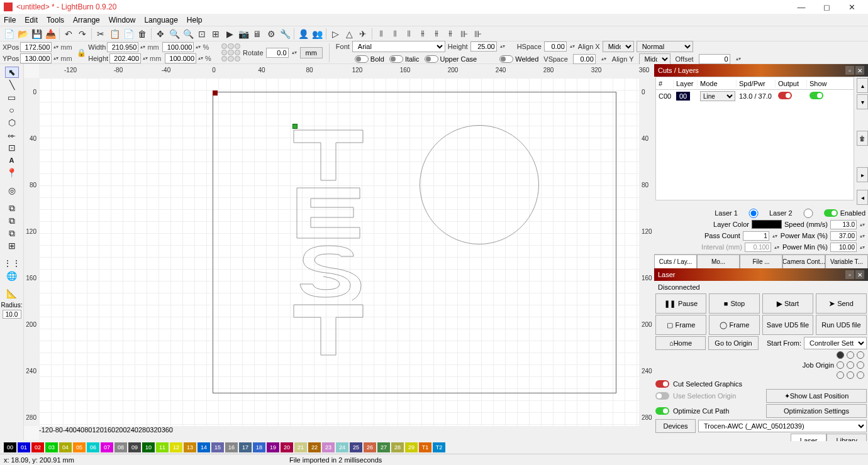  I want to click on copy-icon: 📋, so click(114, 34).